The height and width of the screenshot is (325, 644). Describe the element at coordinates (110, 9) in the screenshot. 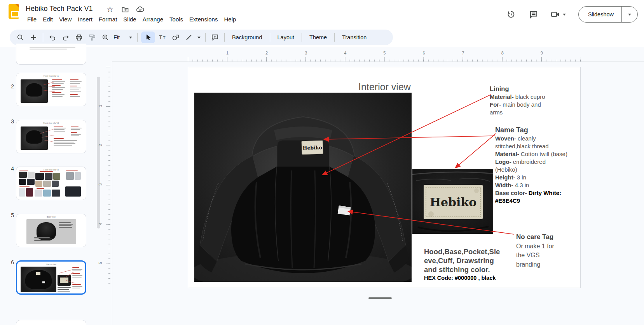

I see `star-icon: ☆` at that location.